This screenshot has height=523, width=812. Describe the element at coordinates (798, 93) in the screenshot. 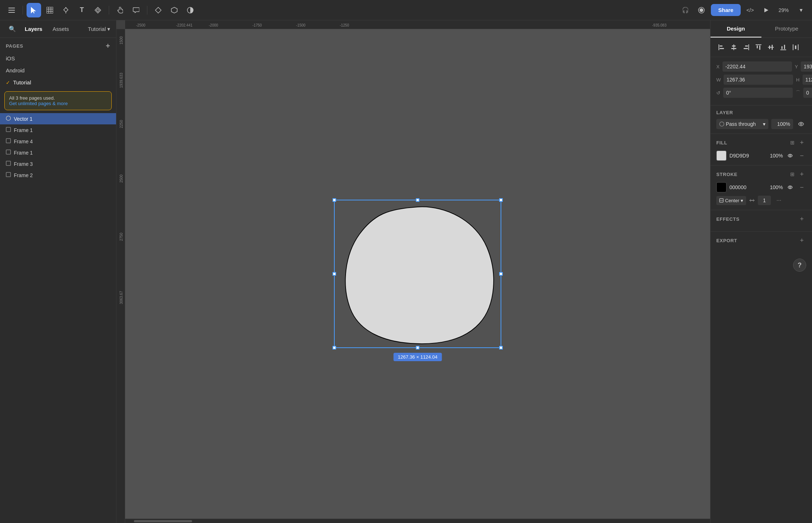

I see `corner-radius-icon: ⌒` at that location.